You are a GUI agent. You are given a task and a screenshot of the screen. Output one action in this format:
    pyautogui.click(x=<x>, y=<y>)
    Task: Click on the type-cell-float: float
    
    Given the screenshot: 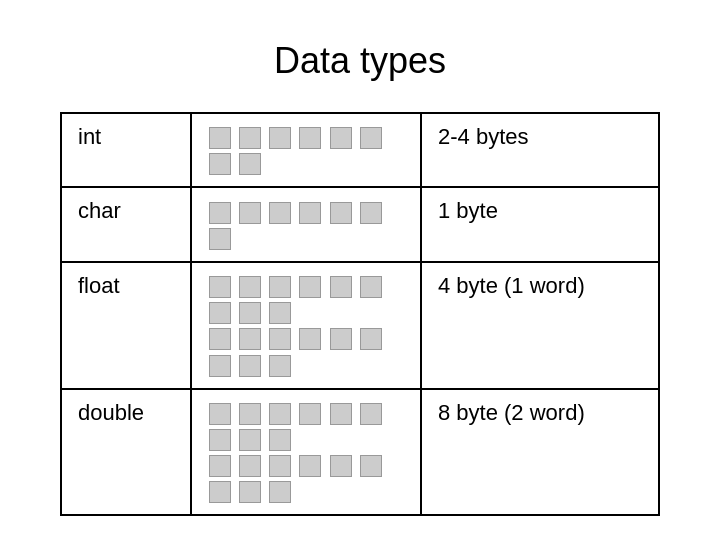 What is the action you would take?
    pyautogui.click(x=126, y=326)
    